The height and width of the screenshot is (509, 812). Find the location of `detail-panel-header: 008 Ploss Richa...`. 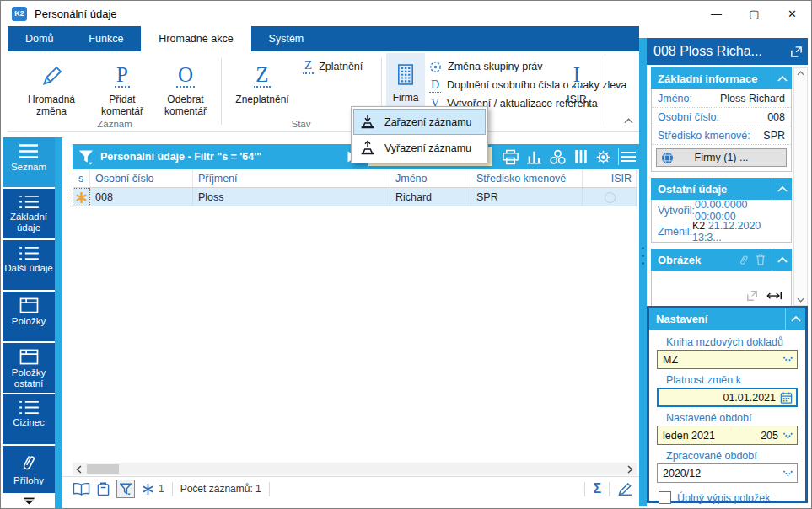

detail-panel-header: 008 Ploss Richa... is located at coordinates (727, 51).